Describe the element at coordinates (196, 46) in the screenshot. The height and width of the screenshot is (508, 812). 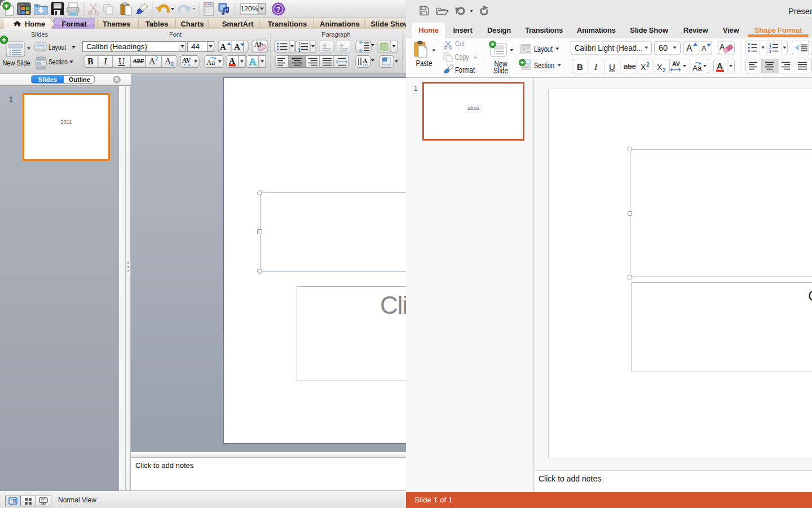
I see `svg-text: 44` at that location.